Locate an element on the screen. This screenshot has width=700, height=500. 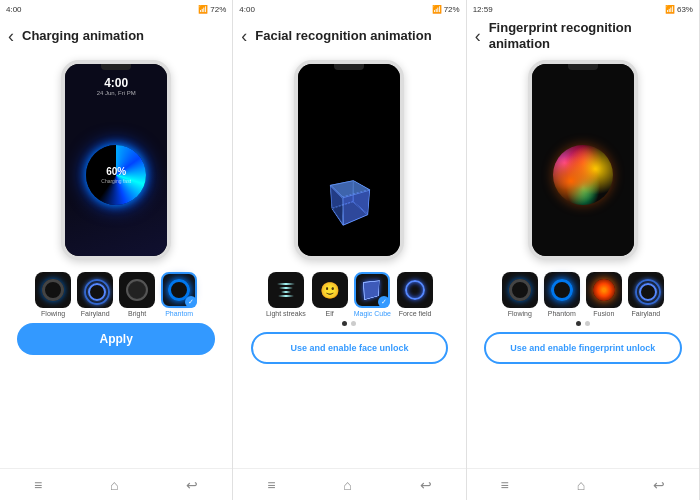
thumb-label-force: Force field is located at coordinates (416, 314).